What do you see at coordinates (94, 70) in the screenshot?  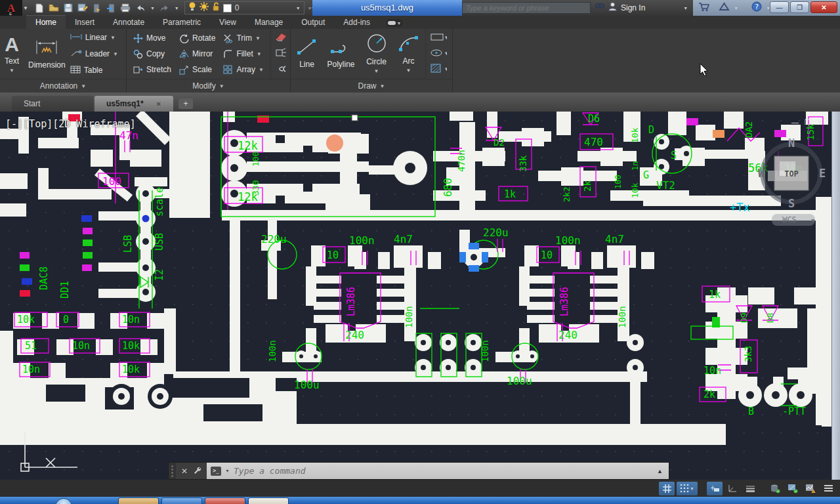 I see `table-button: Table` at bounding box center [94, 70].